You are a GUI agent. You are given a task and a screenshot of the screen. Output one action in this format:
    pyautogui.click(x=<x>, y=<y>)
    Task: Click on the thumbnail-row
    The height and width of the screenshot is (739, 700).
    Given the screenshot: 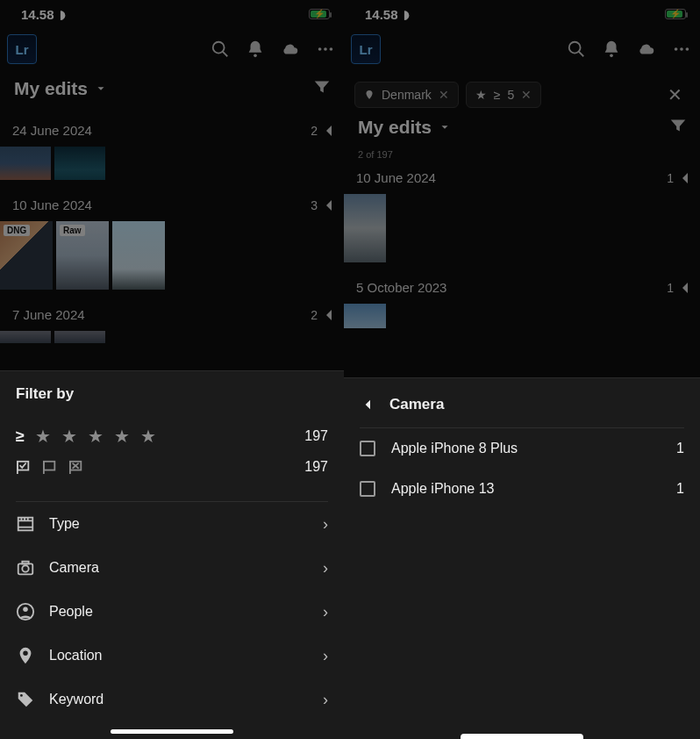 What is the action you would take?
    pyautogui.click(x=172, y=338)
    